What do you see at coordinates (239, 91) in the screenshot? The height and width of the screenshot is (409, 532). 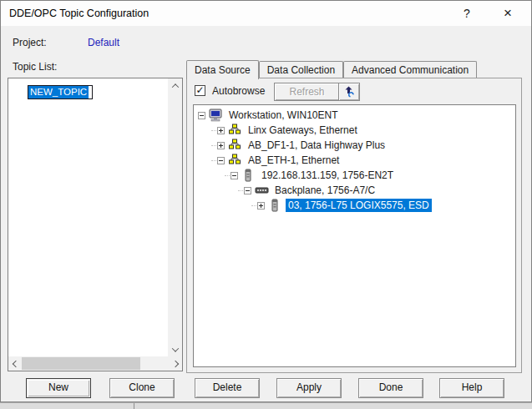 I see `autobrowse-label: Autobrowse` at bounding box center [239, 91].